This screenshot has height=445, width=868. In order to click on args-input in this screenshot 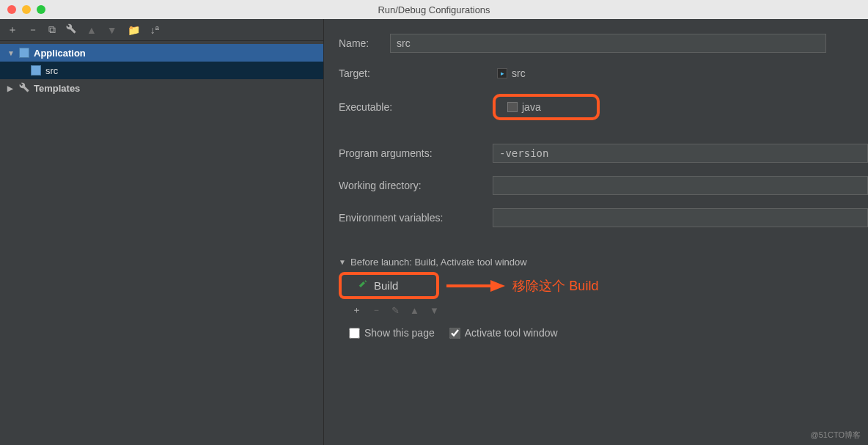, I will do `click(680, 153)`.